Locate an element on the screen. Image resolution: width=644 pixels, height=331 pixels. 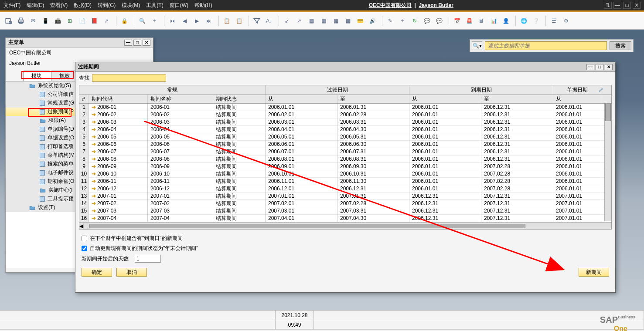
table-row: 7➜2006-072006-07结算期间2006.07.012006.07.31… is located at coordinates (345, 152).